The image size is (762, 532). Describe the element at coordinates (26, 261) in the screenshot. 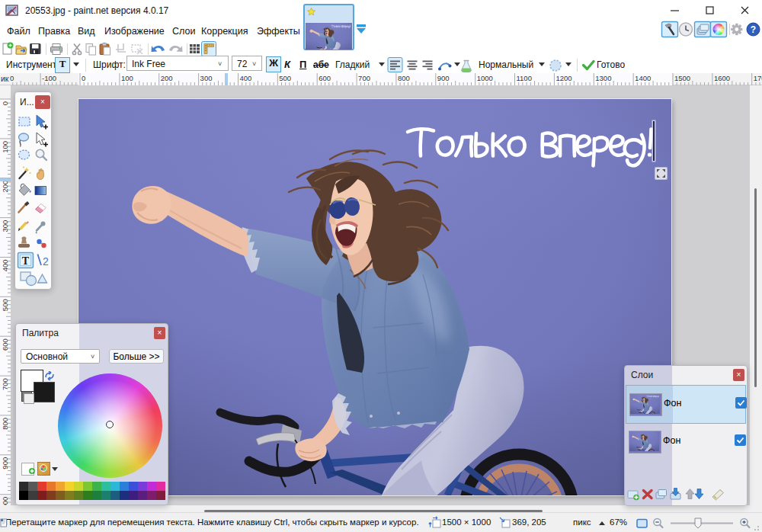

I see `svg-text: T` at that location.